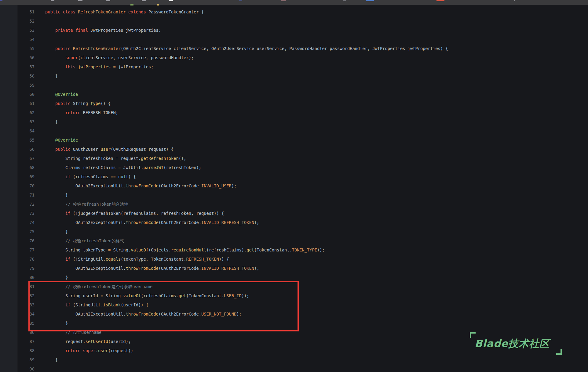  I want to click on code-line: 68 Claims refreshClaims = JwtUtil.parseJ…, so click(303, 168).